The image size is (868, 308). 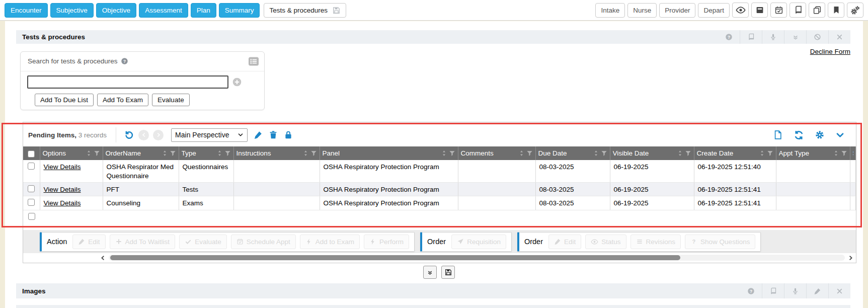 I want to click on list-icon, so click(x=254, y=61).